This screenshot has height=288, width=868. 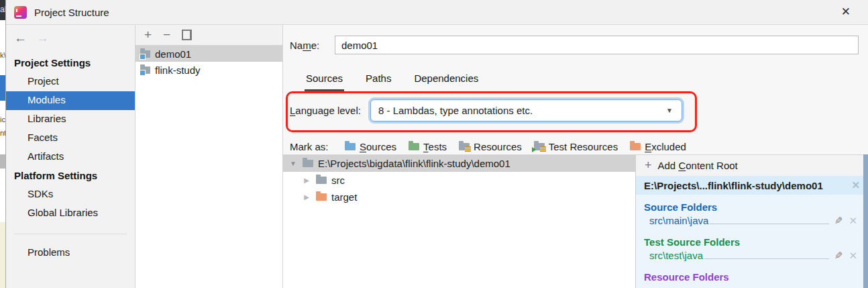 I want to click on sidebar-list: Project Settings Project Modules Librari…, so click(x=70, y=158).